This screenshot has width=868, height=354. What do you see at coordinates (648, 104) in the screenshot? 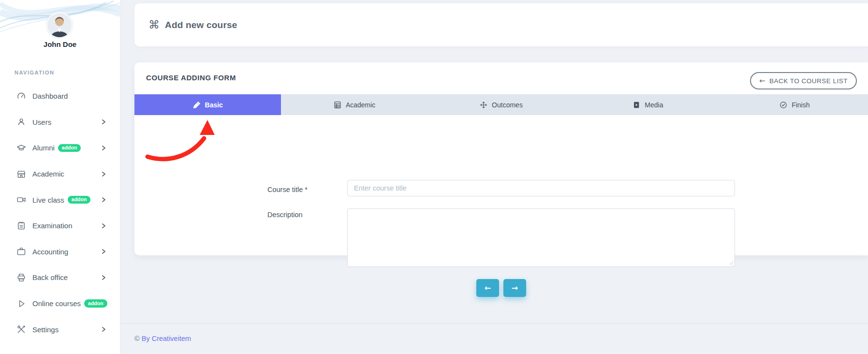
I see `tab-media: Media` at bounding box center [648, 104].